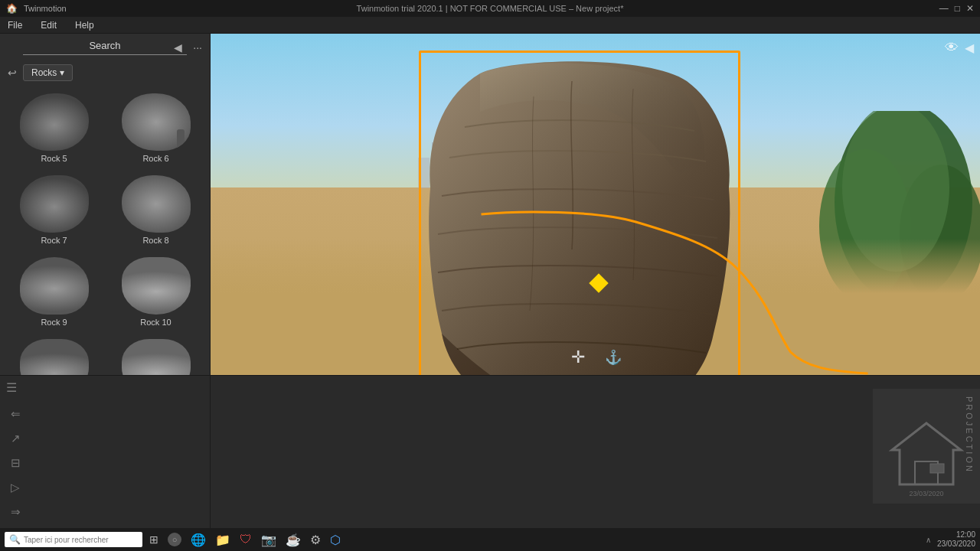  I want to click on taskbar-clock: 12:00 23/03/2020, so click(956, 540).